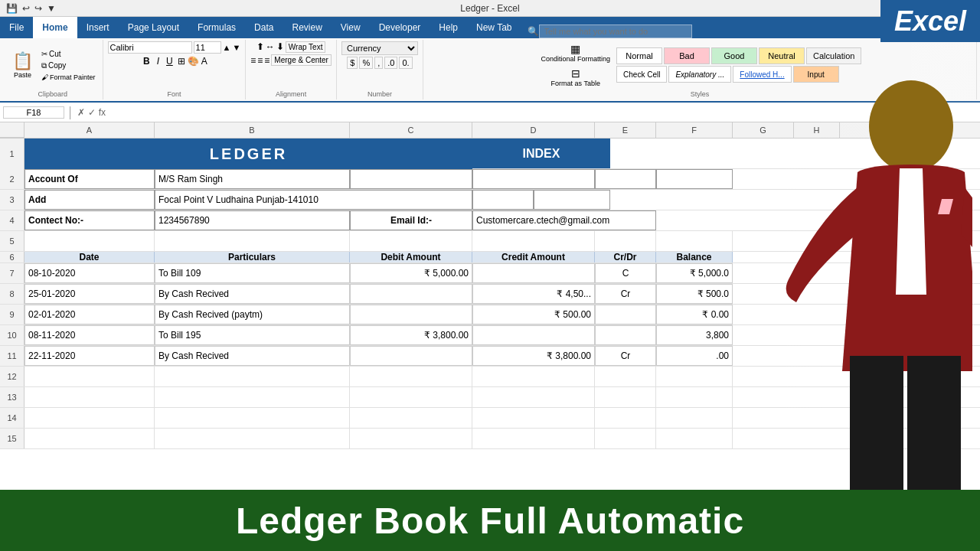 The image size is (980, 551). What do you see at coordinates (576, 53) in the screenshot?
I see `conditional-formatting-button: ▦ Conditional Formatting` at bounding box center [576, 53].